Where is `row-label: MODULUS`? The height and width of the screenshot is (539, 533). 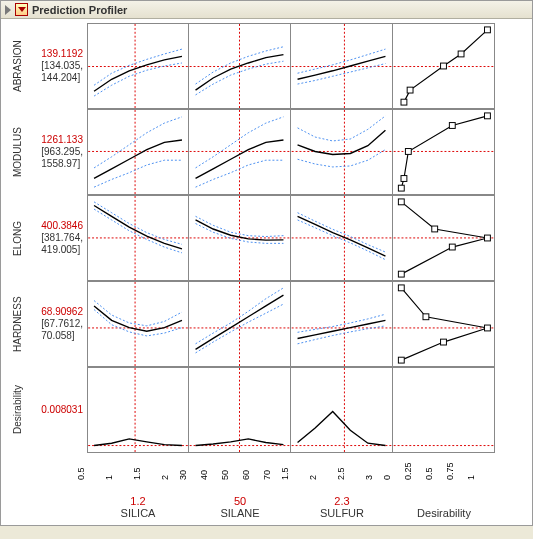
row-label: MODULUS is located at coordinates (17, 152).